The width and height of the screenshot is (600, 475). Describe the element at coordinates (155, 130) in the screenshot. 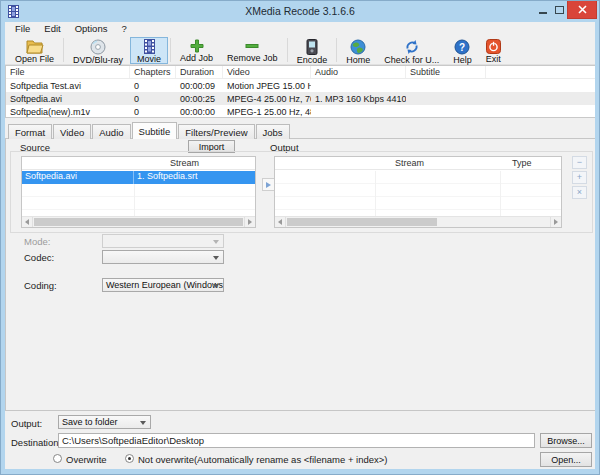

I see `tab-subtitle: Subtitle` at that location.